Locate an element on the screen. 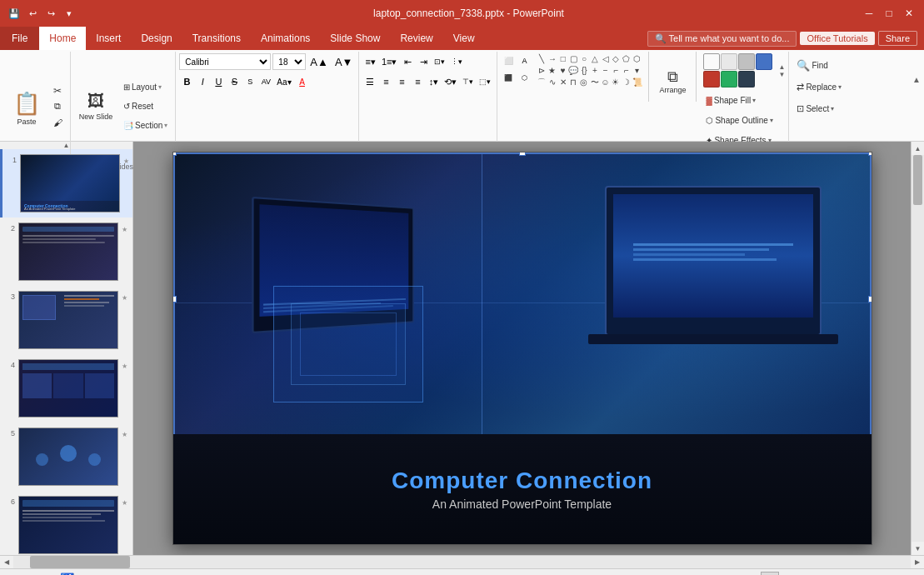 The image size is (924, 575). shape-oval: ○ is located at coordinates (584, 58).